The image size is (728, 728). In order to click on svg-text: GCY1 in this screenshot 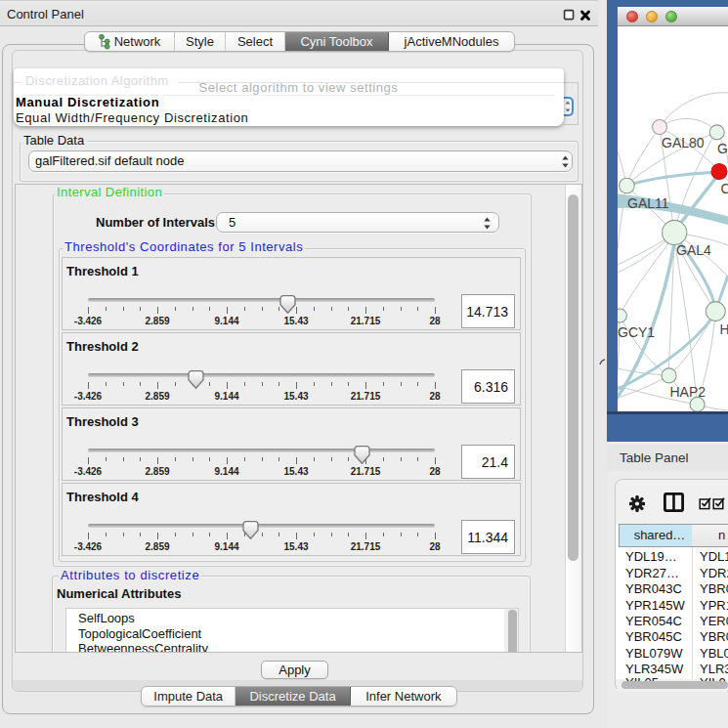, I will do `click(636, 332)`.